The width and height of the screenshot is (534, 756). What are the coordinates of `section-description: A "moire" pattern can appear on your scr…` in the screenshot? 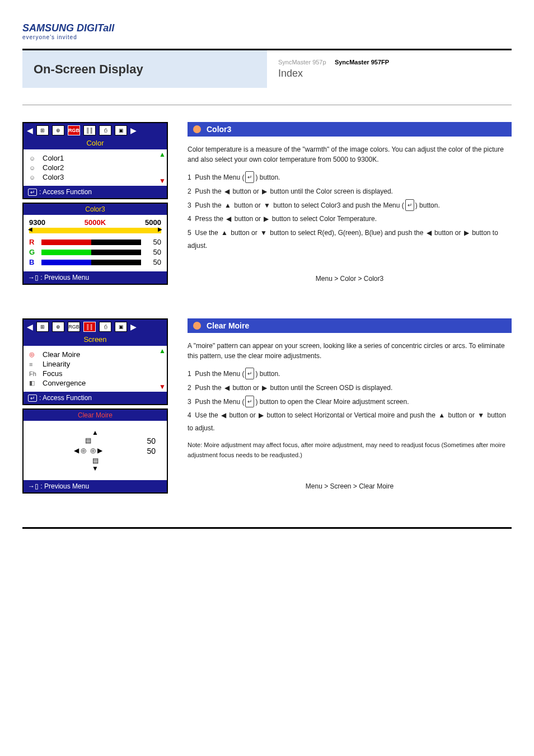 It's located at (349, 351).